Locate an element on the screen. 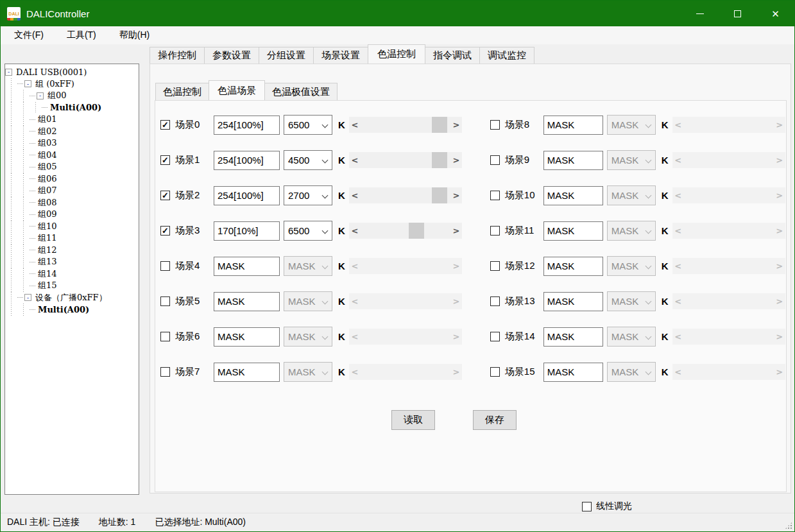  scene-0-level-input is located at coordinates (246, 125).